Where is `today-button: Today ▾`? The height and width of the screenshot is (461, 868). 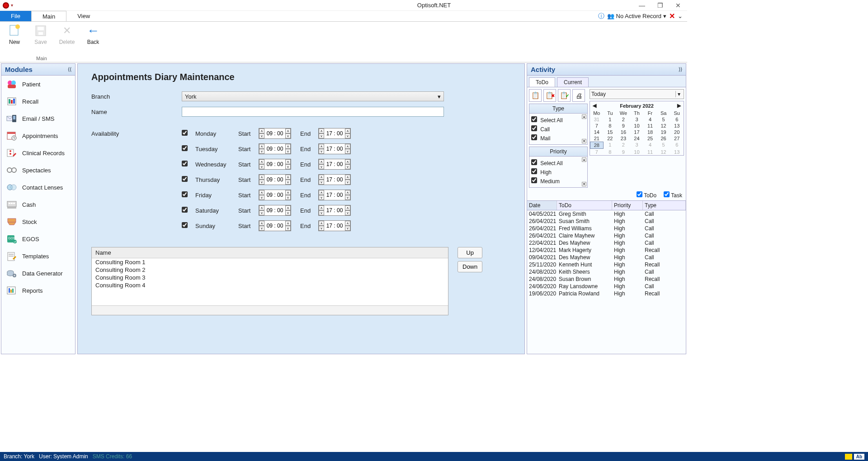 today-button: Today ▾ is located at coordinates (637, 94).